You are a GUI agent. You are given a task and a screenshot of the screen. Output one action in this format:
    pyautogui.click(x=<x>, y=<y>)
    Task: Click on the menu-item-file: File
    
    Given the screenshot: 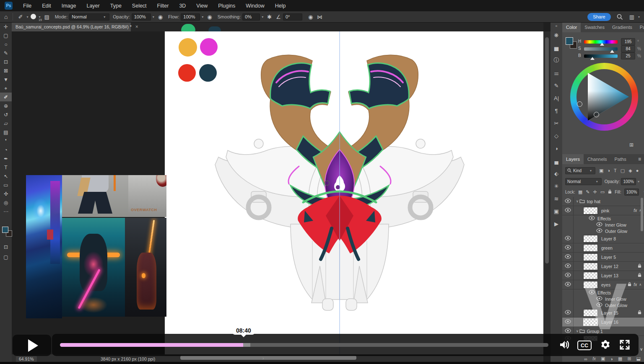 What is the action you would take?
    pyautogui.click(x=27, y=6)
    